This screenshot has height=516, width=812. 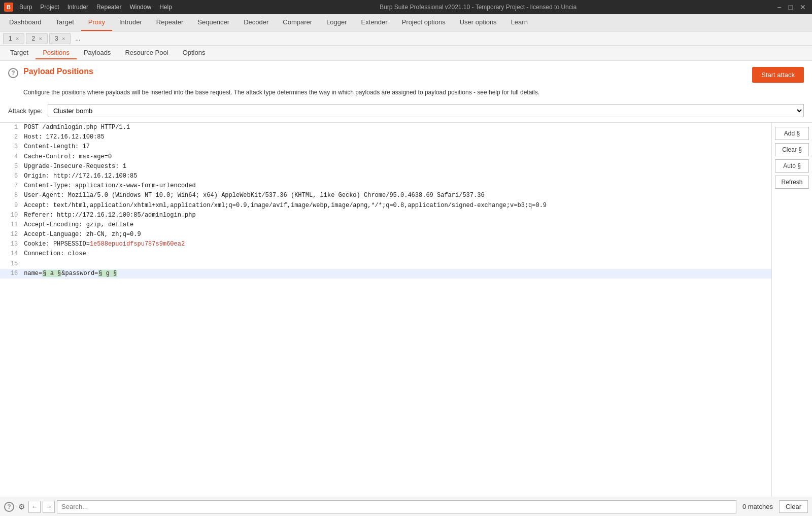 I want to click on attack-type-select: Sniper Battering ram Pitchfork Cluster b…, so click(x=426, y=111).